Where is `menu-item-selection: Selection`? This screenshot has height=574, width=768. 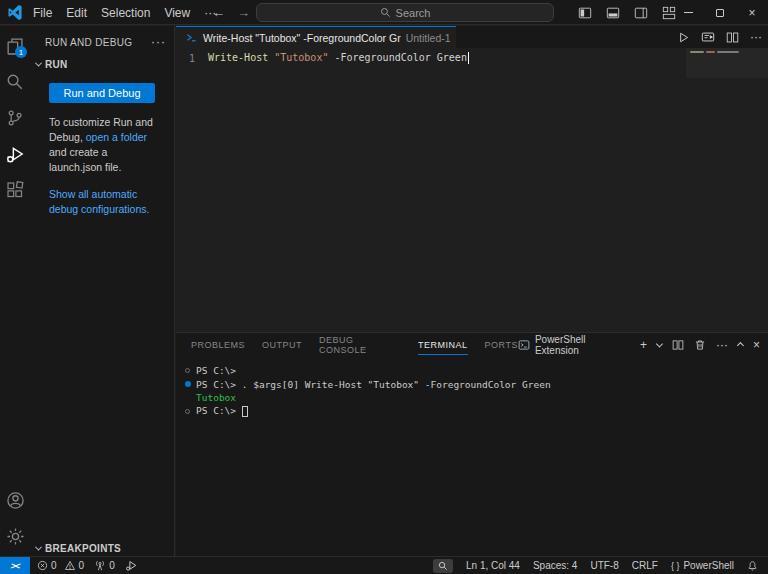 menu-item-selection: Selection is located at coordinates (126, 13).